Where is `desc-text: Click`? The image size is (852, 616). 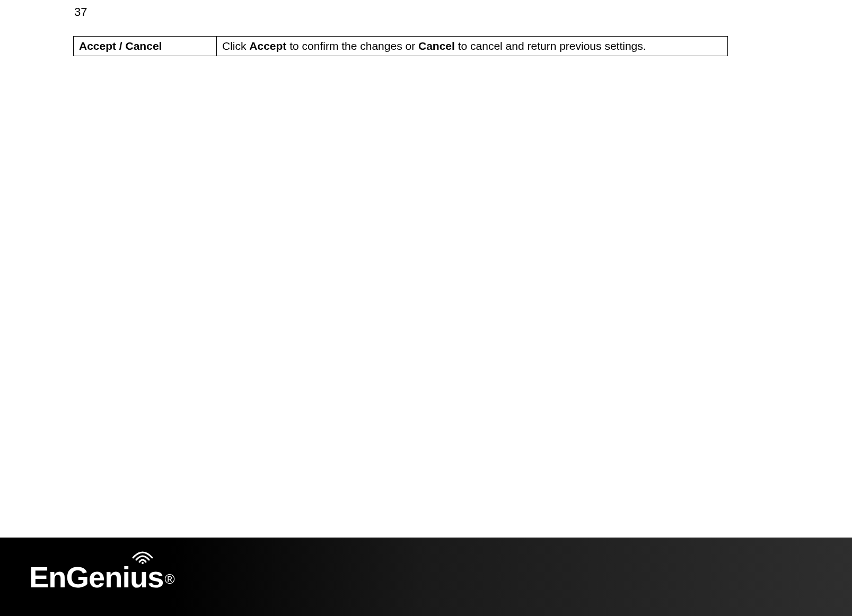
desc-text: Click is located at coordinates (235, 46).